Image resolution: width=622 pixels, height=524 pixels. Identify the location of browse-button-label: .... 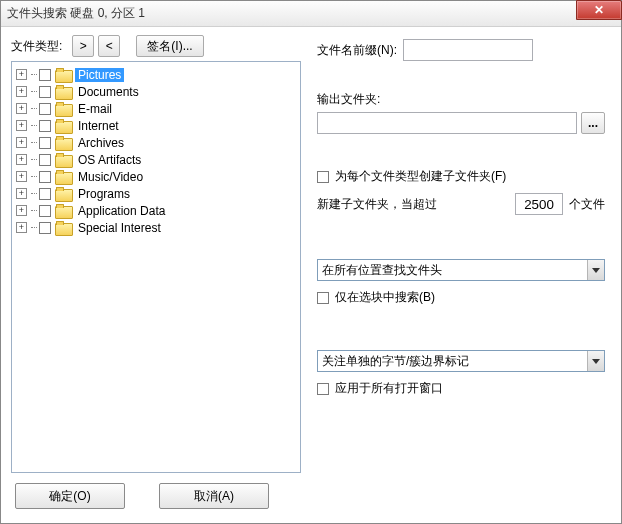
(593, 123).